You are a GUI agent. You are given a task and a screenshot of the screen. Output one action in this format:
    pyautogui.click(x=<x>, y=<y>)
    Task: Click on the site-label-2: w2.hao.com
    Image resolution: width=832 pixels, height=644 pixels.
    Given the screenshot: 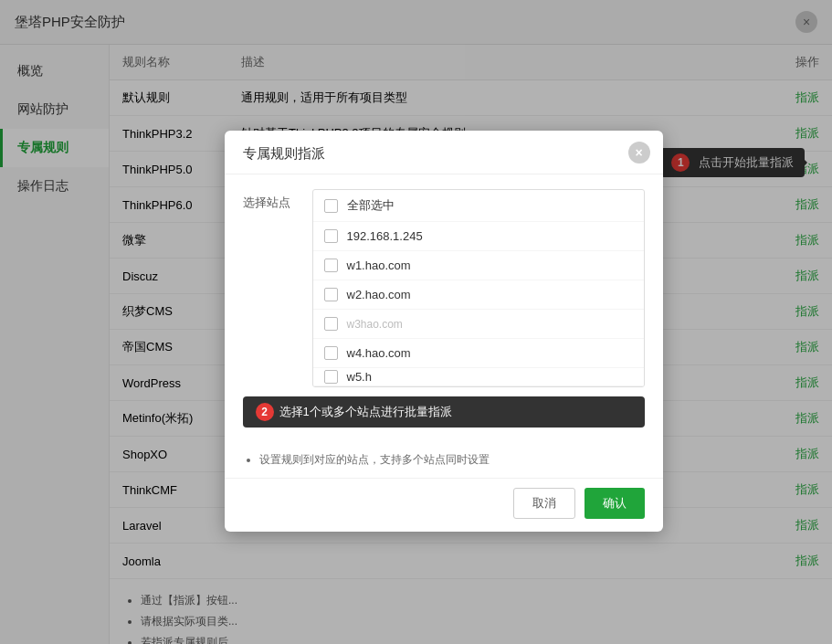 What is the action you would take?
    pyautogui.click(x=379, y=294)
    